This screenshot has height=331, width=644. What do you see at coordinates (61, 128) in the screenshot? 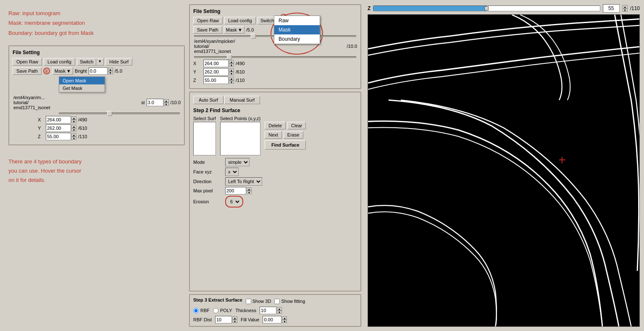
I see `small-y-spin: ▲ ▼` at bounding box center [61, 128].